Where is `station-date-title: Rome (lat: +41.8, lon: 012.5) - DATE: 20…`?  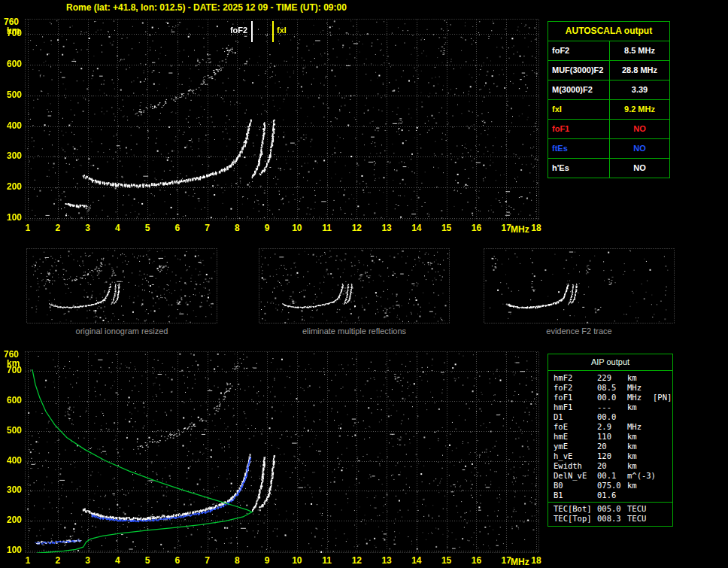 station-date-title: Rome (lat: +41.8, lon: 012.5) - DATE: 20… is located at coordinates (206, 8).